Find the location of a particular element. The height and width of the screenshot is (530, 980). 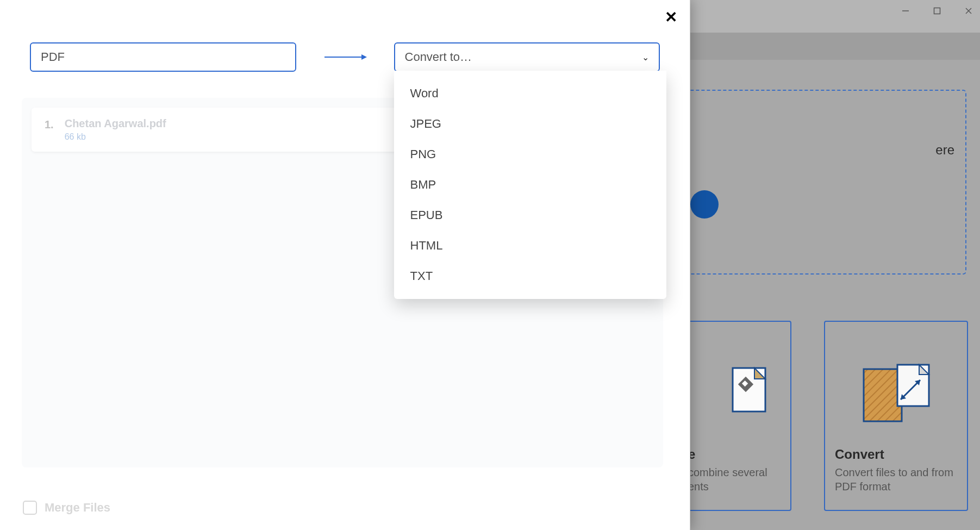

arrow-icon is located at coordinates (345, 57).